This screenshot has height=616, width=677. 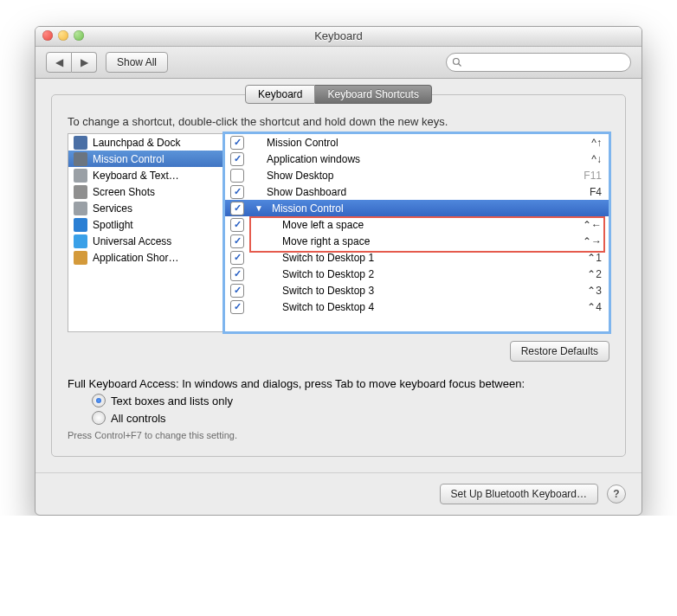 What do you see at coordinates (146, 208) in the screenshot?
I see `category-item: Services` at bounding box center [146, 208].